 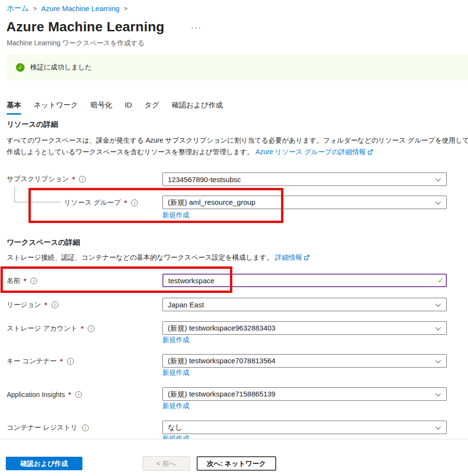 What do you see at coordinates (158, 257) in the screenshot?
I see `workspace-details-description: ストレージ接続、認証、コンテナーなどの基本的なワークスペース設定を構成します。 …` at bounding box center [158, 257].